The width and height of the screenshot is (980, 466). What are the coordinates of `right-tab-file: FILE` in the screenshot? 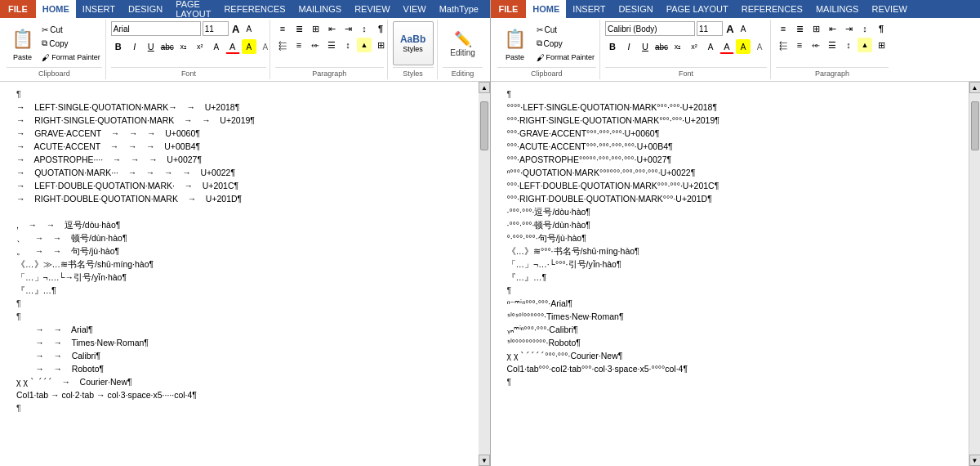 It's located at (509, 9).